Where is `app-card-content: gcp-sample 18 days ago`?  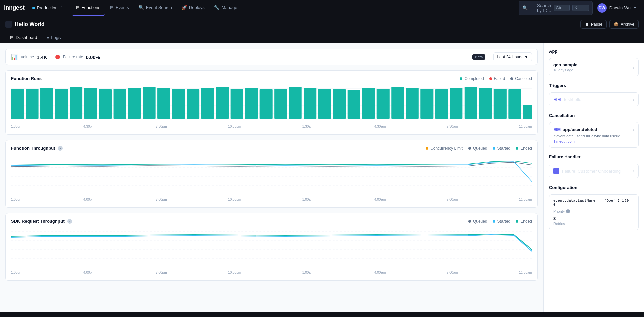 app-card-content: gcp-sample 18 days ago is located at coordinates (593, 67).